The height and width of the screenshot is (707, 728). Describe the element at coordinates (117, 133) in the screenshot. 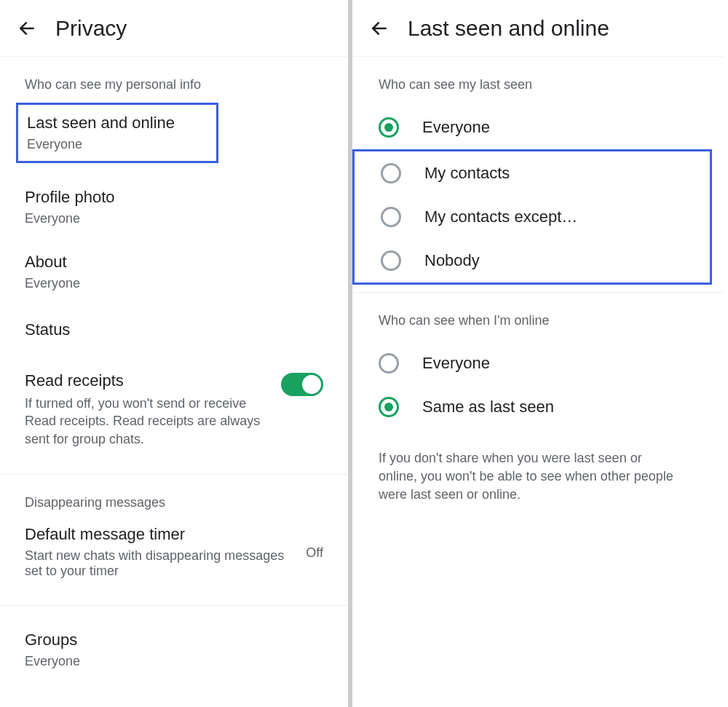

I see `item-last-seen-online: Last seen and online Everyone` at that location.